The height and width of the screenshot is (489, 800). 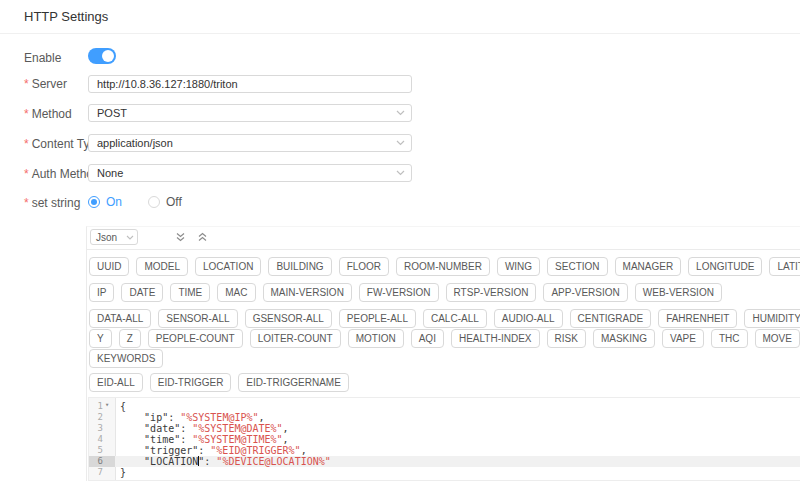 What do you see at coordinates (444, 440) in the screenshot?
I see `code-line: 4 "time": "%SYSTEM@TIME%",` at bounding box center [444, 440].